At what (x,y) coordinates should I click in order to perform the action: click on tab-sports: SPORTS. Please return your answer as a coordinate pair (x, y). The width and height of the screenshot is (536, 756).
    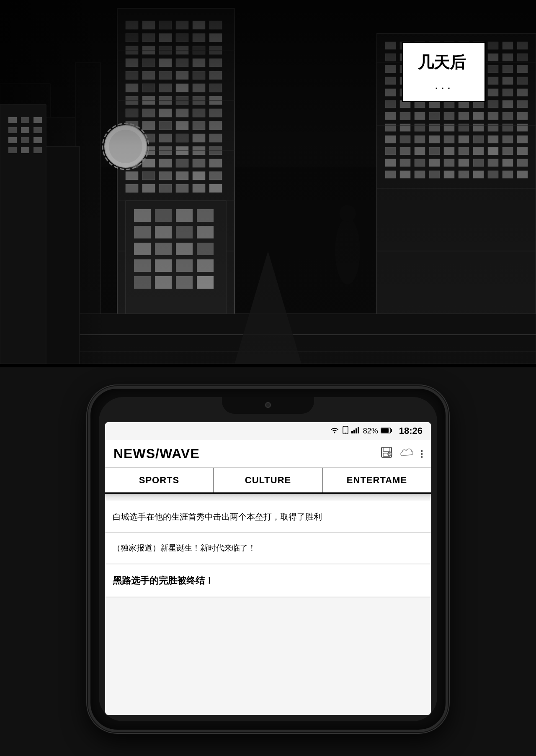
    Looking at the image, I should click on (160, 480).